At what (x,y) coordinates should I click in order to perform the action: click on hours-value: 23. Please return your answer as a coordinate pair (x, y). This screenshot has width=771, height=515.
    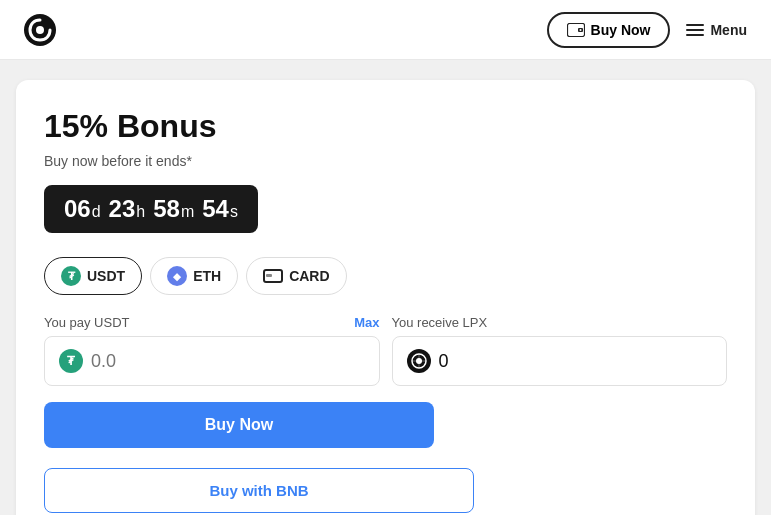
    Looking at the image, I should click on (122, 209).